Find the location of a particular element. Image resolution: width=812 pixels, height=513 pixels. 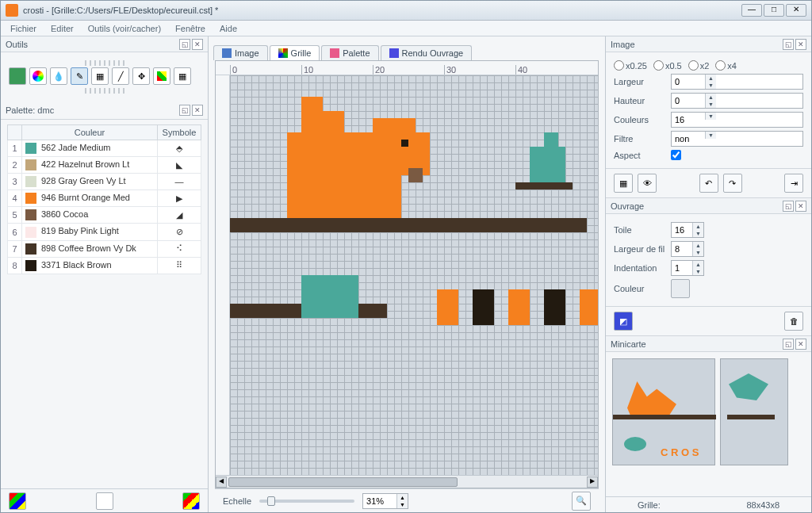

width-spinner: ▲▼ is located at coordinates (737, 82).